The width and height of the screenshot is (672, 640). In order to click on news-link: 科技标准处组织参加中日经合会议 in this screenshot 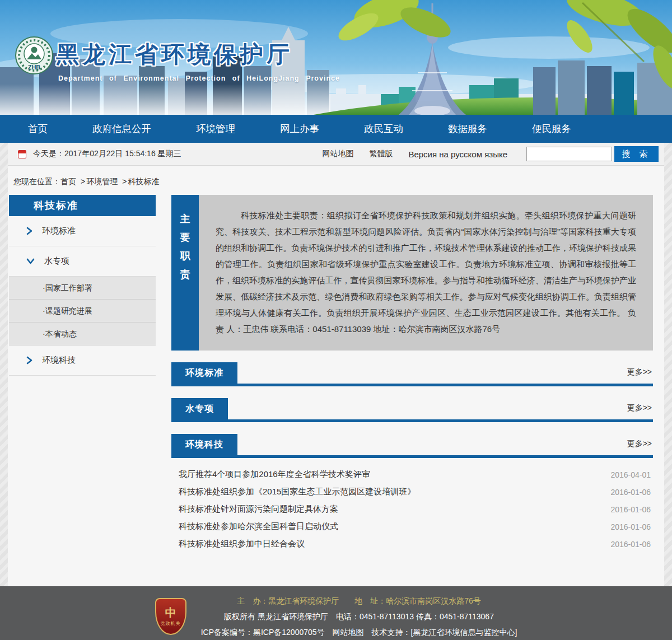, I will do `click(242, 544)`.